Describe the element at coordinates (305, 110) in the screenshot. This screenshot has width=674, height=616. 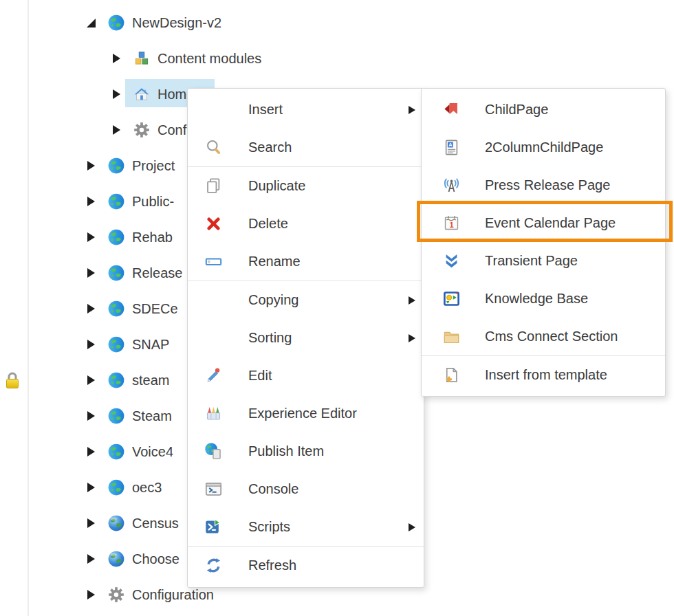
I see `menu-item-insert: Insert` at that location.